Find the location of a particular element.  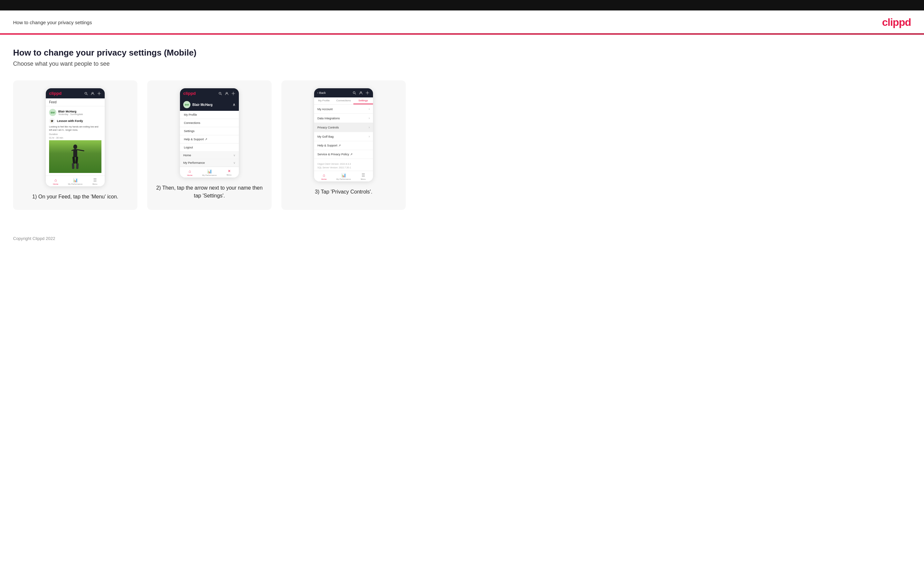

nav-menu-3: ☰ Menu is located at coordinates (363, 176).